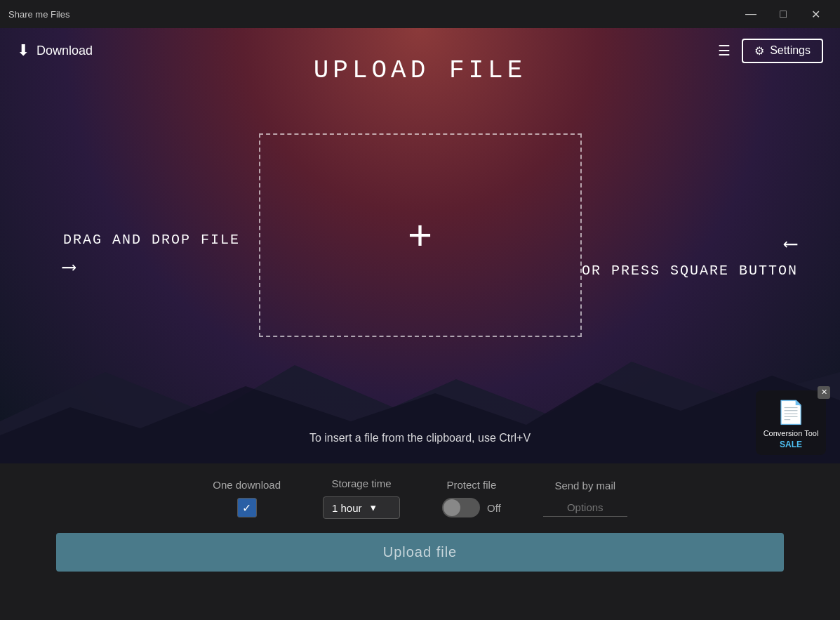  I want to click on square-btn-label: OR PRESS SQUARE BUTTON, so click(690, 271).